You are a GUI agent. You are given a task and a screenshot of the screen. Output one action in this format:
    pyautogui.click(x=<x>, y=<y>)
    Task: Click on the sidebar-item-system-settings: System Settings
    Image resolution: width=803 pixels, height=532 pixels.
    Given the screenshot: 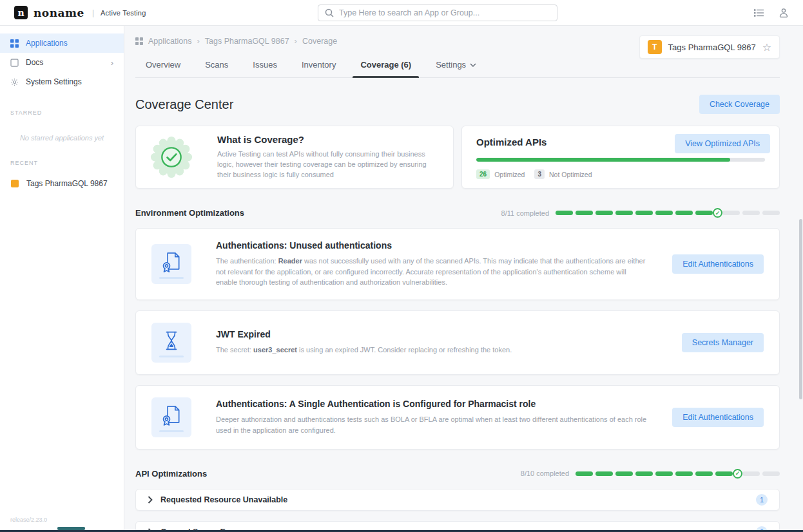 What is the action you would take?
    pyautogui.click(x=62, y=82)
    